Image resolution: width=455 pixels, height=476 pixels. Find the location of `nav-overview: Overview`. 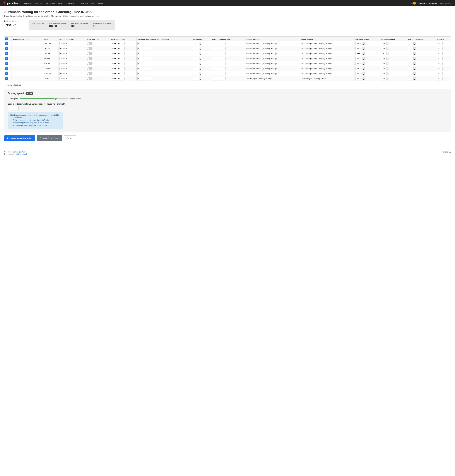

nav-overview: Overview is located at coordinates (27, 3).